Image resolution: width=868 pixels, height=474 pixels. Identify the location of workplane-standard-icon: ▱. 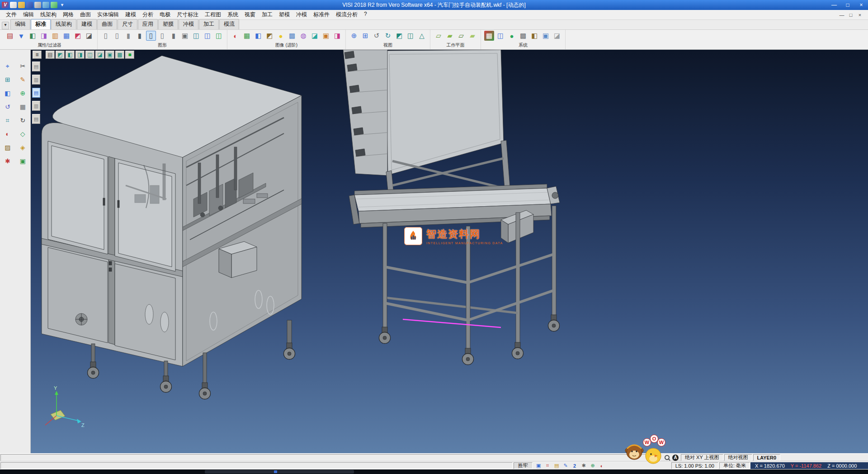
(439, 36).